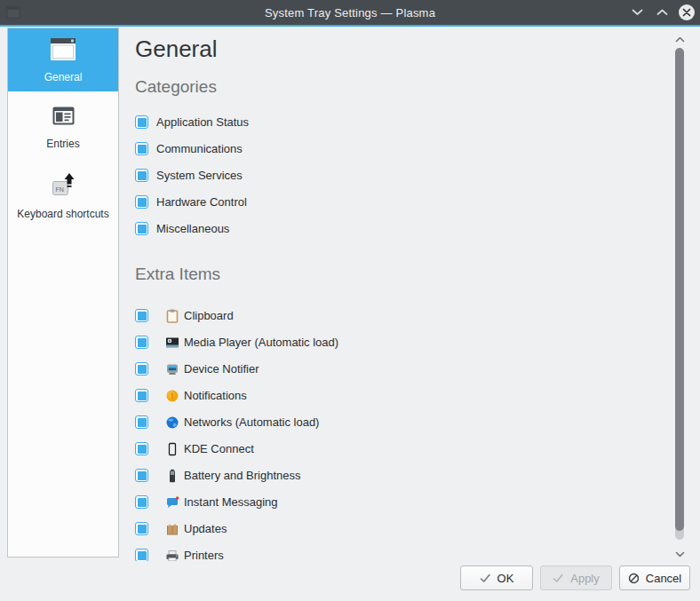 This screenshot has width=700, height=601. Describe the element at coordinates (687, 12) in the screenshot. I see `close-icon` at that location.